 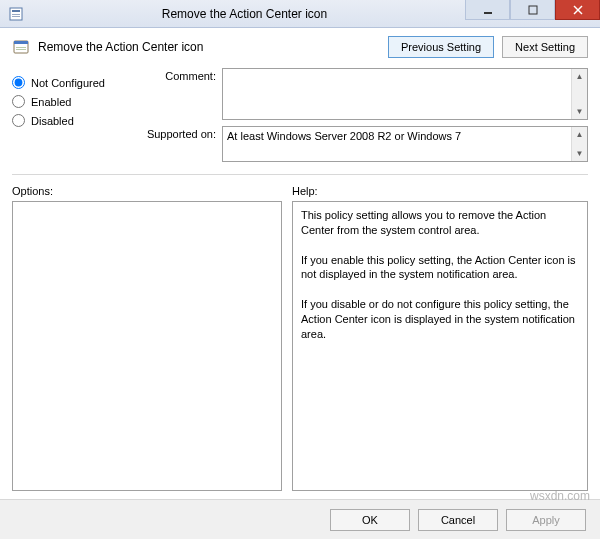 What do you see at coordinates (18, 120) in the screenshot?
I see `radio-disabled-input` at bounding box center [18, 120].